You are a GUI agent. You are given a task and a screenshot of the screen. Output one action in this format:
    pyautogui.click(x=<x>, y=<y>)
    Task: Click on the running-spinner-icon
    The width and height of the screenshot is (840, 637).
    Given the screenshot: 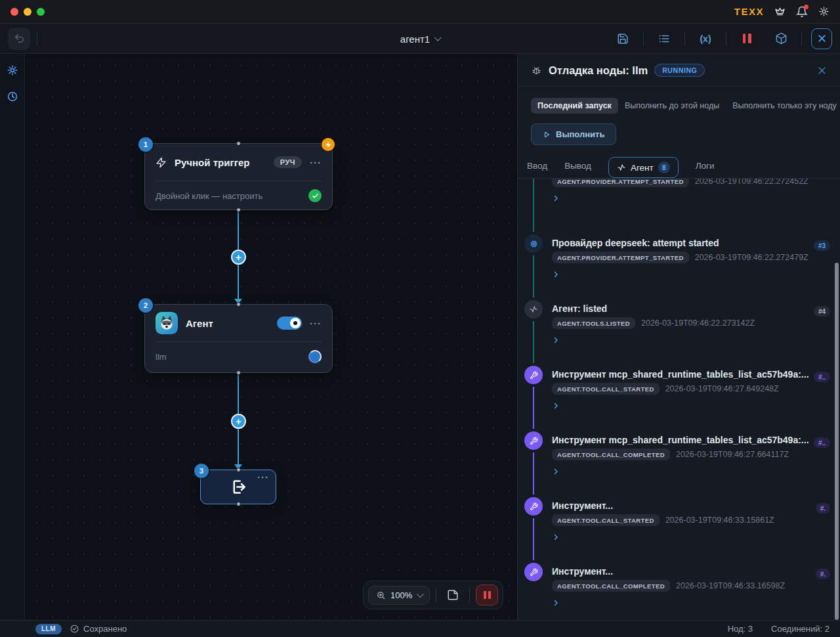 What is the action you would take?
    pyautogui.click(x=315, y=357)
    